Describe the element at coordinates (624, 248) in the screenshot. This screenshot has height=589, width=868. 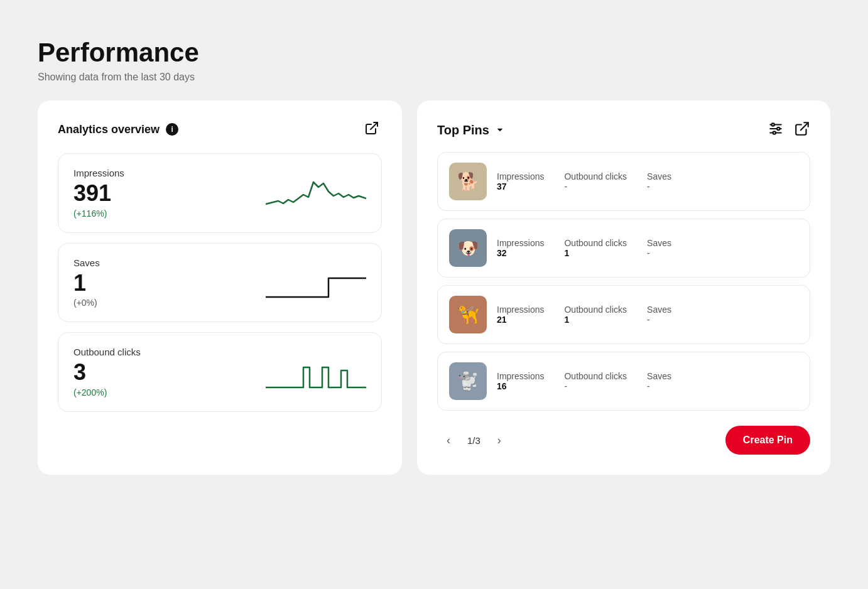
I see `pin-card-2: 🐶 Impressions 32 Outbound clicks 1 Saves…` at that location.